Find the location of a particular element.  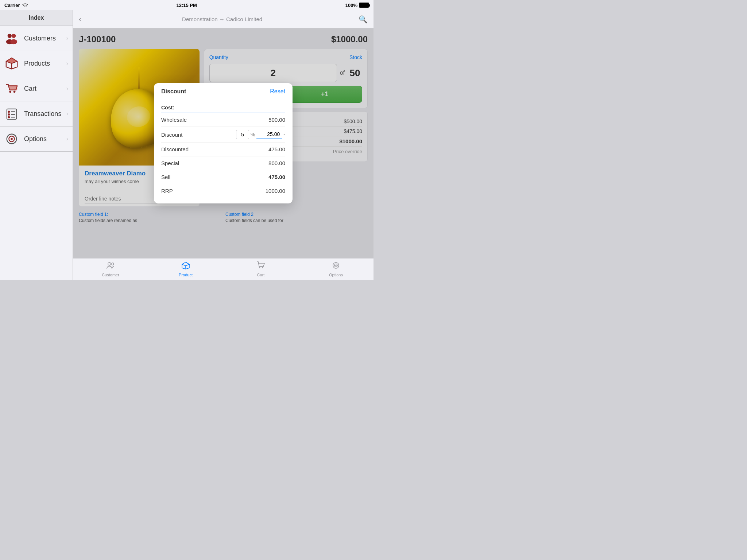

discount-modal: Discount Reset Cost: Wholesale 500.00 Di… is located at coordinates (223, 143).